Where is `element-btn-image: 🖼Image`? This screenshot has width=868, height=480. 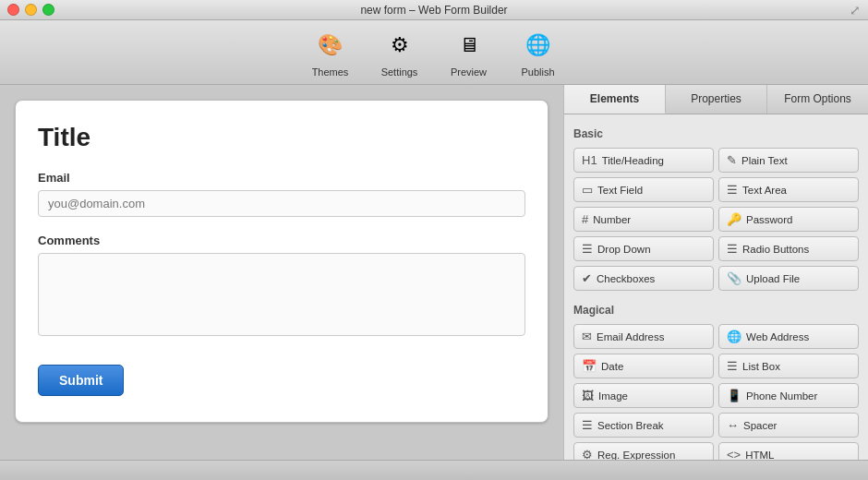 element-btn-image: 🖼Image is located at coordinates (644, 395).